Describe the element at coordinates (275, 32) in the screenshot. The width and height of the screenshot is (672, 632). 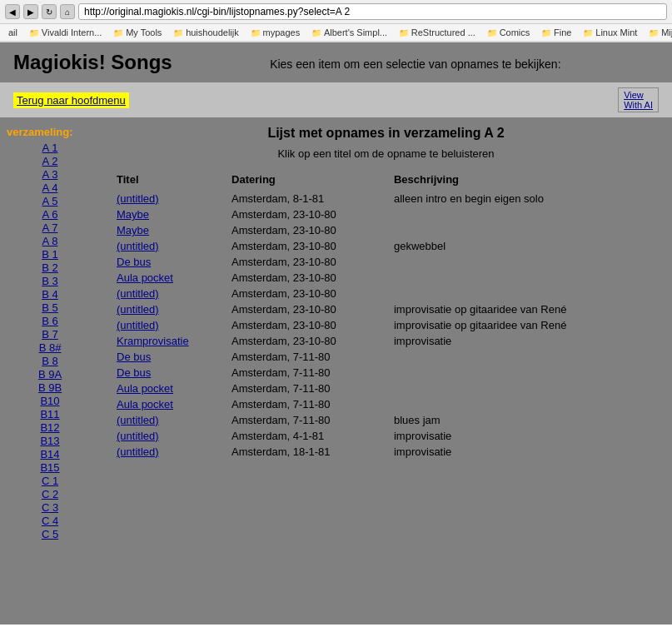
I see `bookmark-mypages: mypages` at that location.